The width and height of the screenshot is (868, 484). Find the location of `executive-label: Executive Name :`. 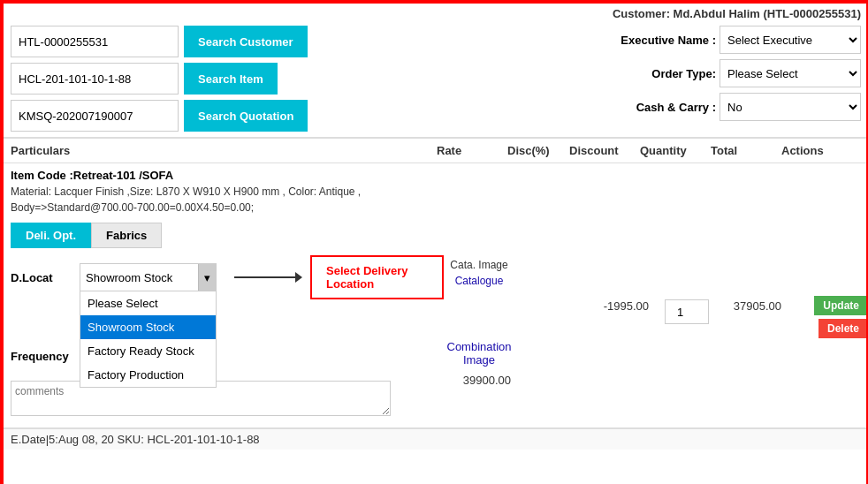

executive-label: Executive Name : is located at coordinates (667, 41).